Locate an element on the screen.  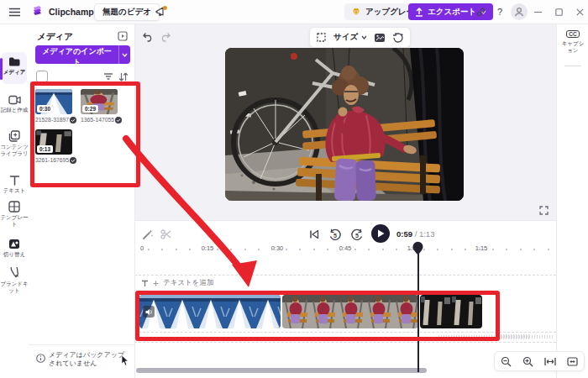
current-time: 0:59 is located at coordinates (405, 234).